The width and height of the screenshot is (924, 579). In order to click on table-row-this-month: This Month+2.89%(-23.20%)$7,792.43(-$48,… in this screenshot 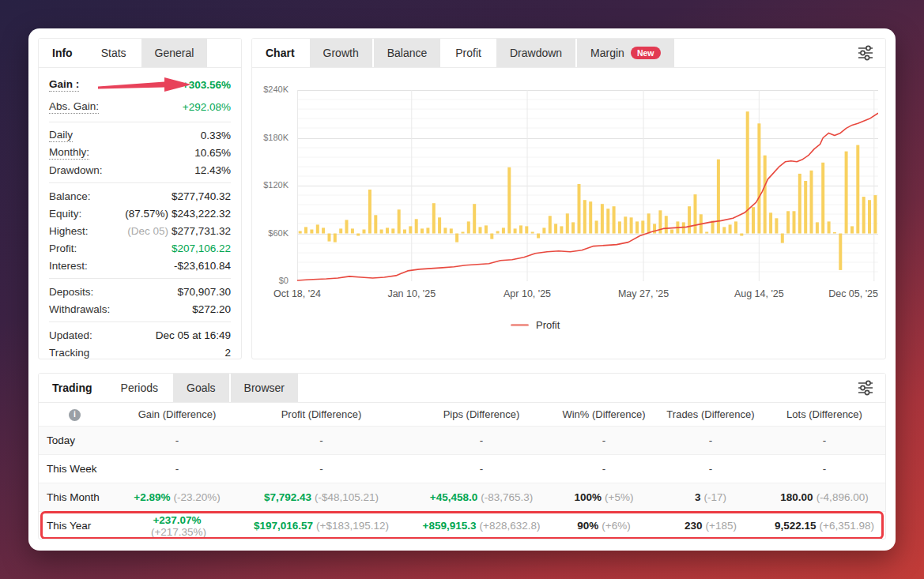, I will do `click(462, 497)`.